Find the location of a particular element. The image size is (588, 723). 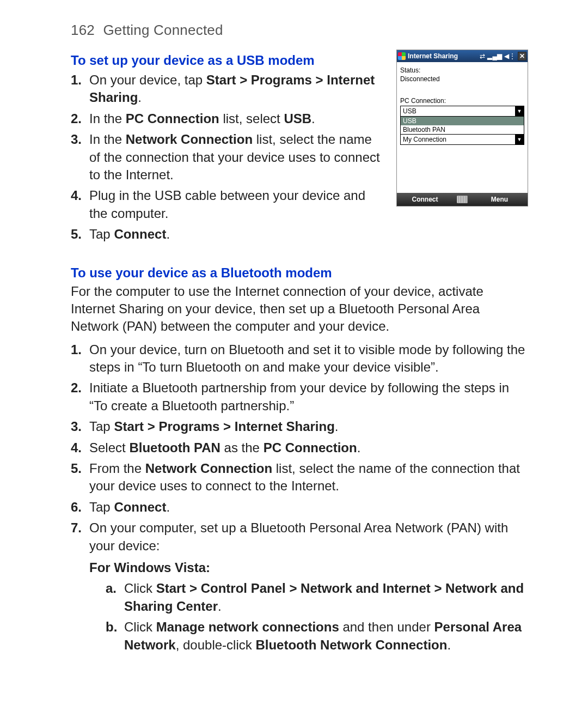

list-item: 4. Plug in the USB cable between your de… is located at coordinates (225, 205).